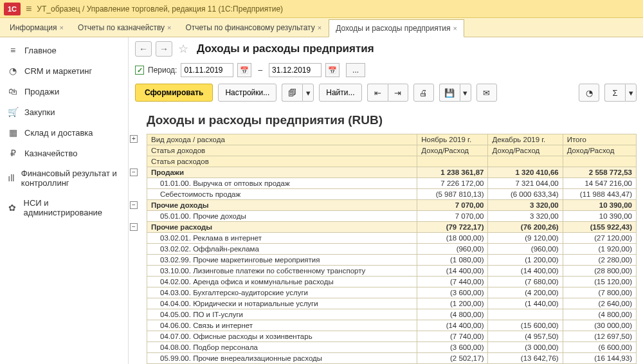  I want to click on row-value: (5 987 810,13), so click(453, 194).